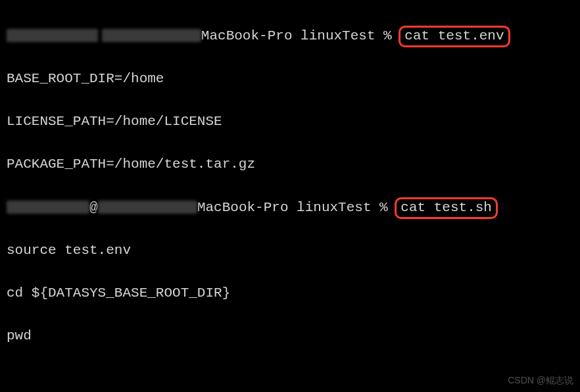  I want to click on prompt-line-2: yunzhixing@yunzhiningdeMacBook-Pro linux…, so click(290, 208).